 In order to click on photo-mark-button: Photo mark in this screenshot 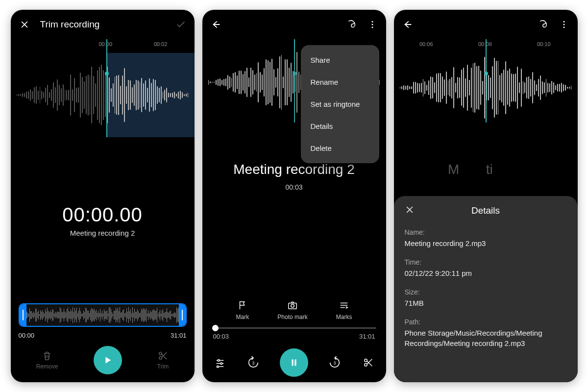, I will do `click(292, 310)`.